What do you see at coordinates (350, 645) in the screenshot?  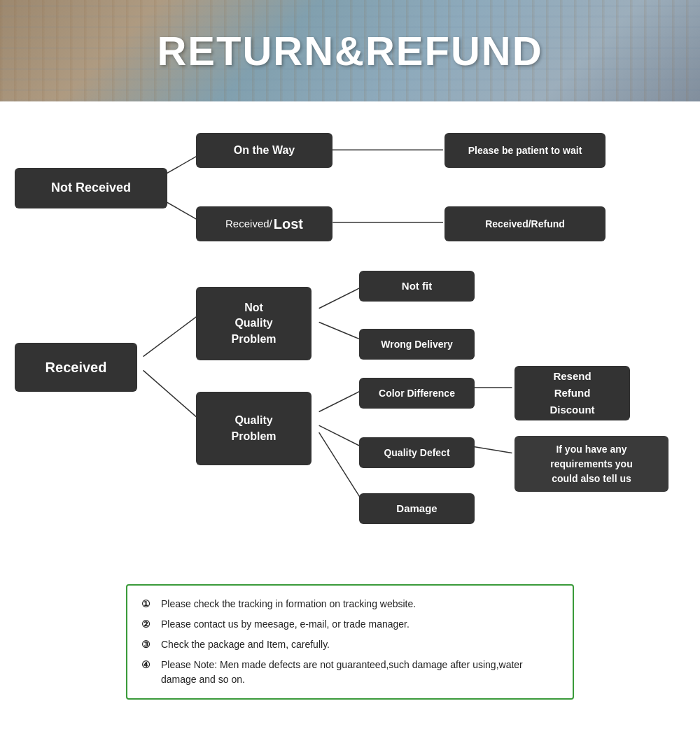 I see `note-item-3: ③ Check the package and Item, carefully.` at bounding box center [350, 645].